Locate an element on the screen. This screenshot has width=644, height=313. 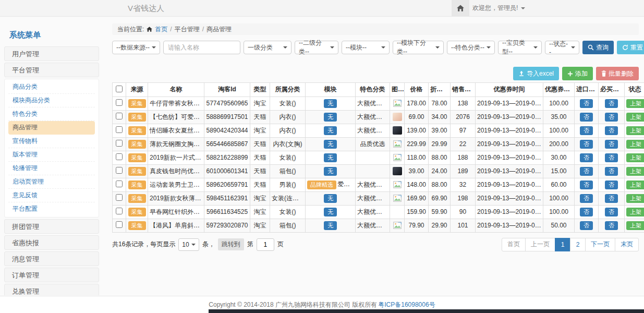
import-excel-button: 导入excel is located at coordinates (536, 74).